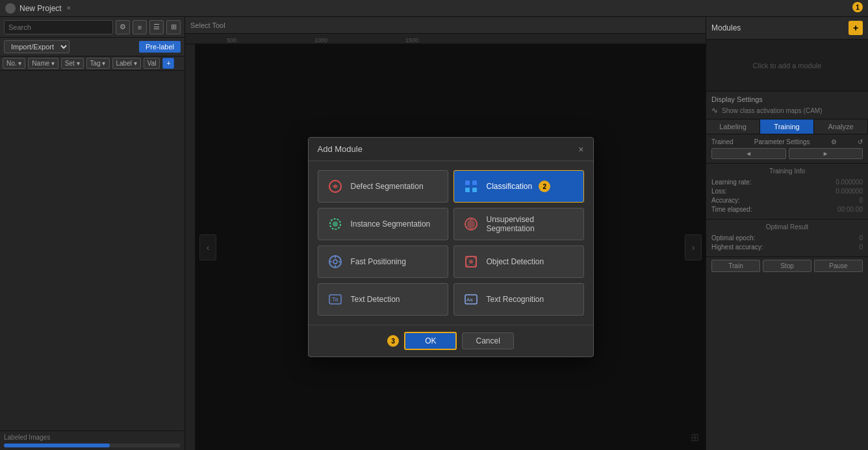 The image size is (868, 450). Describe the element at coordinates (787, 238) in the screenshot. I see `optimal-epoch-row: Optimal epoch: 0` at that location.